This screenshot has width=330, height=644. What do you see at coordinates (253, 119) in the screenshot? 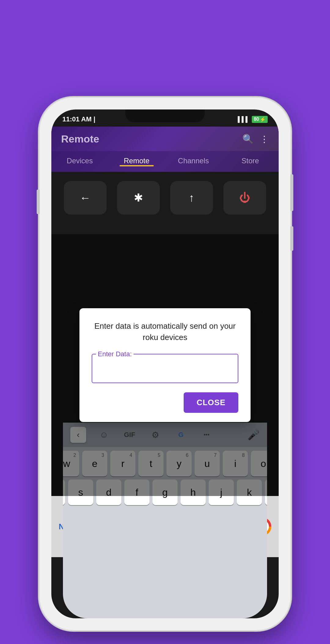
I see `status-icons: ▌▌▌ 80 ⚡` at bounding box center [253, 119].